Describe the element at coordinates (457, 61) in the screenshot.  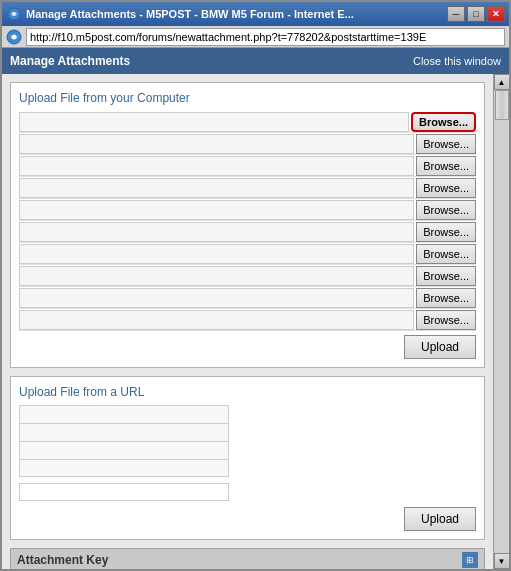
I see `close-this-window-link: Close this window` at that location.